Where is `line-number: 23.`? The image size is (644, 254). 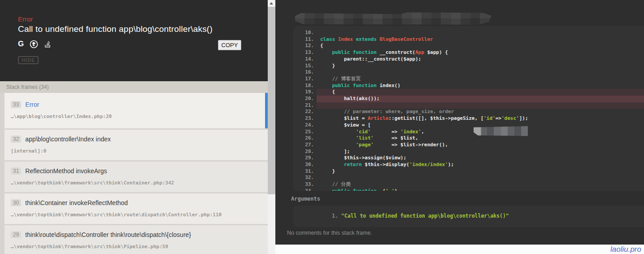 line-number: 23. is located at coordinates (305, 118).